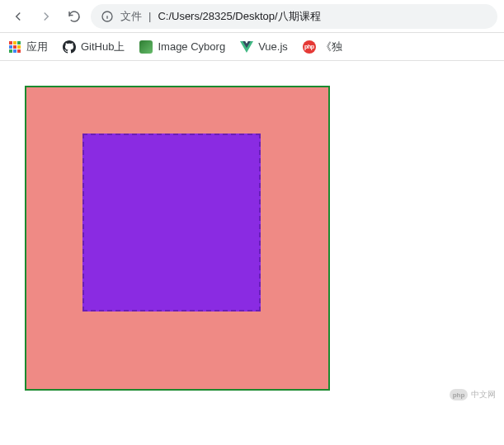 The width and height of the screenshot is (504, 445). I want to click on browser-toolbar: 文件 | C:/Users/28325/Desktop/八期课程, so click(252, 16).